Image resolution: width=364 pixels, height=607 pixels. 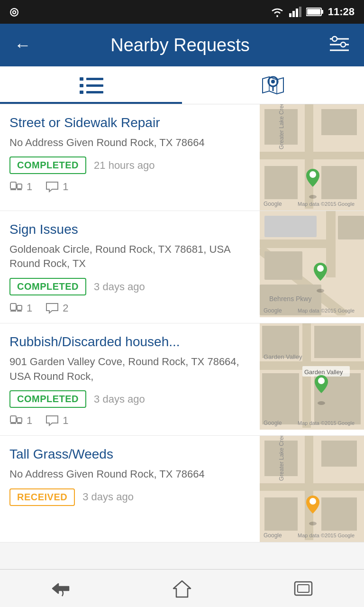 What do you see at coordinates (182, 85) in the screenshot?
I see `tab-bar` at bounding box center [182, 85].